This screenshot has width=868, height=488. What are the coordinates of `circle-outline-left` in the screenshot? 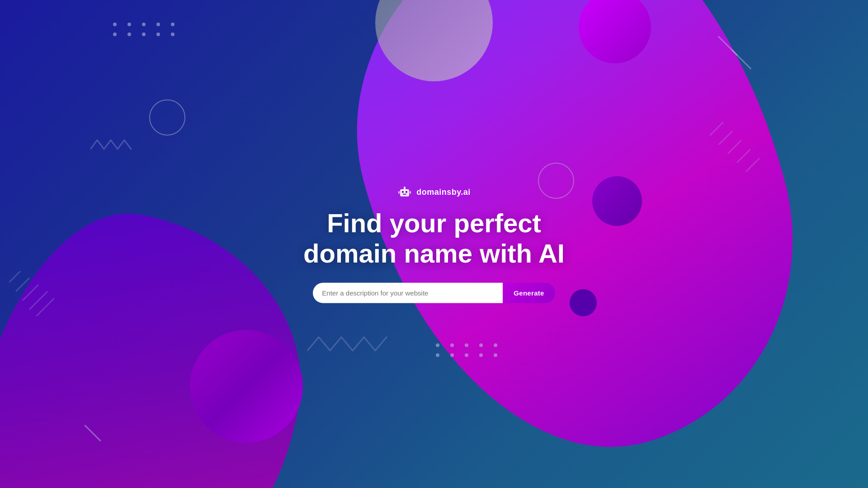 It's located at (167, 117).